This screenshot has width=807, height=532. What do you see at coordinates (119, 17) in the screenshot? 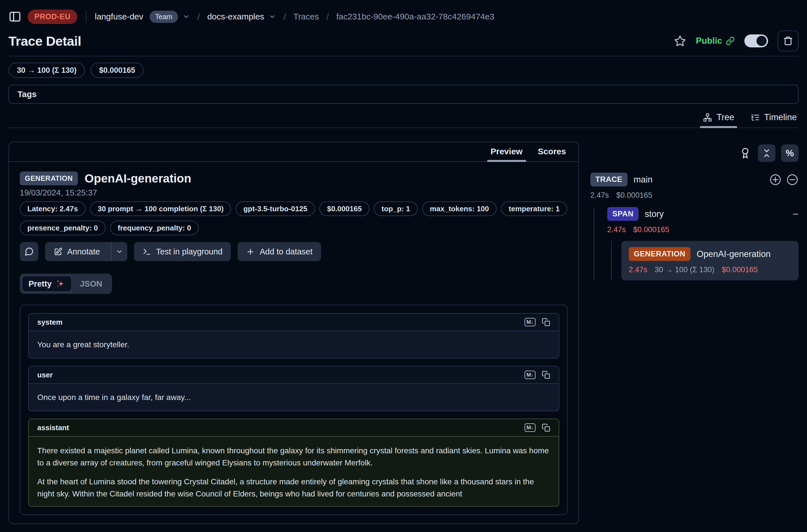
I see `breadcrumb-org: langfuse-dev` at bounding box center [119, 17].